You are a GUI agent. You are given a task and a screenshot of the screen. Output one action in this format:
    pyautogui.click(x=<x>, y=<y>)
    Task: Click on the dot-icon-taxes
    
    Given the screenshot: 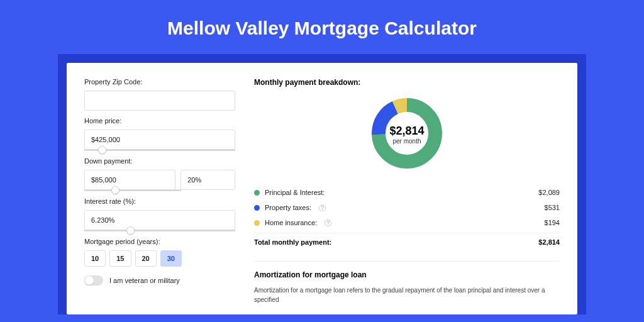 What is the action you would take?
    pyautogui.click(x=257, y=208)
    